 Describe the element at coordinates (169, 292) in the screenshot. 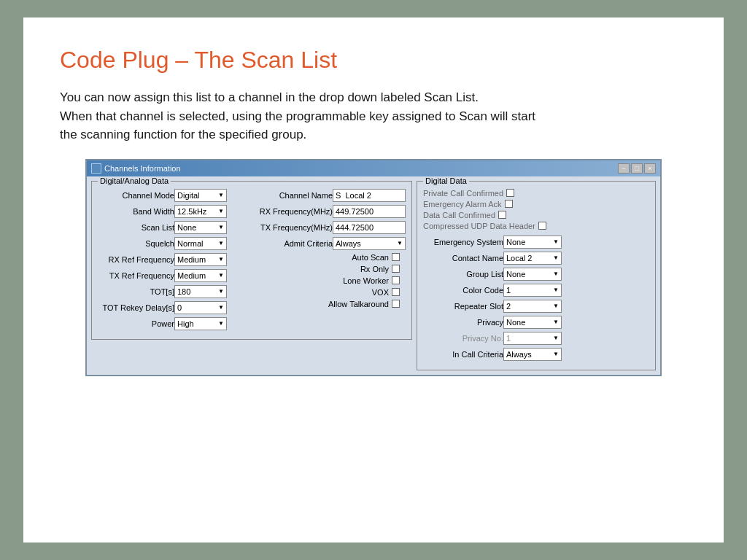

I see `tot-row: TOT[s] 180 ▼` at that location.